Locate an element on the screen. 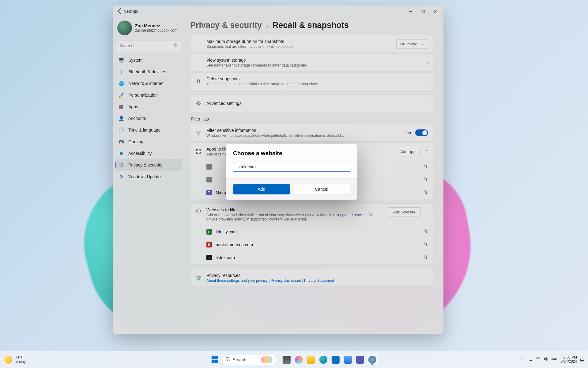 The height and width of the screenshot is (368, 588). notifications-button is located at coordinates (582, 360).